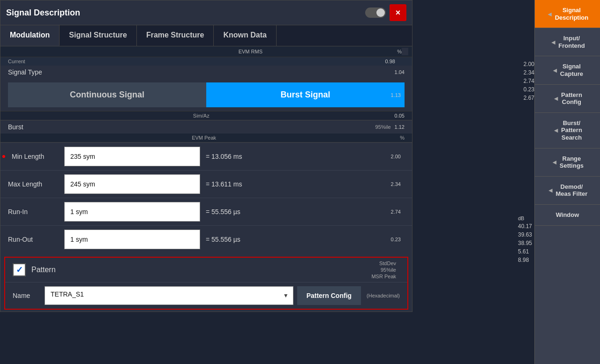  What do you see at coordinates (19, 270) in the screenshot?
I see `pattern-checkbox: ✓` at bounding box center [19, 270].